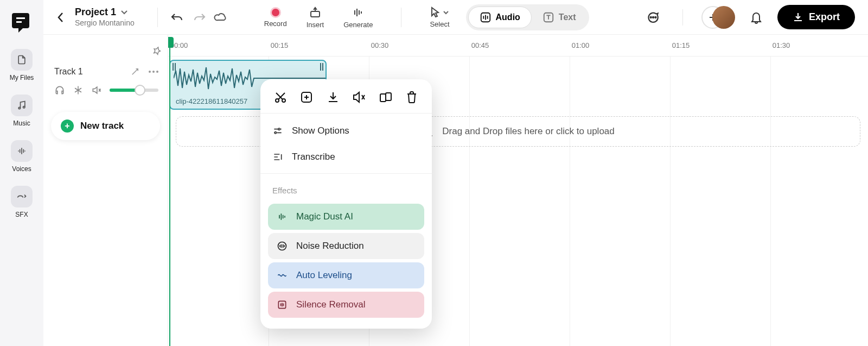 The height and width of the screenshot is (346, 868). What do you see at coordinates (386, 97) in the screenshot?
I see `ctx-duplicate-button` at bounding box center [386, 97].